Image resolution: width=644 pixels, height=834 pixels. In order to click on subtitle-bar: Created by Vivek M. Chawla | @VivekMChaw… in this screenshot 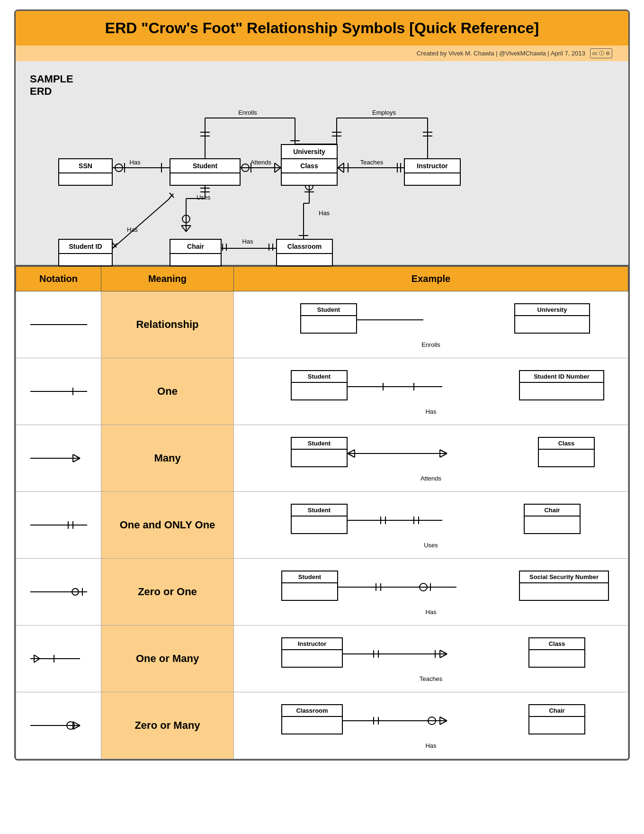, I will do `click(322, 53)`.